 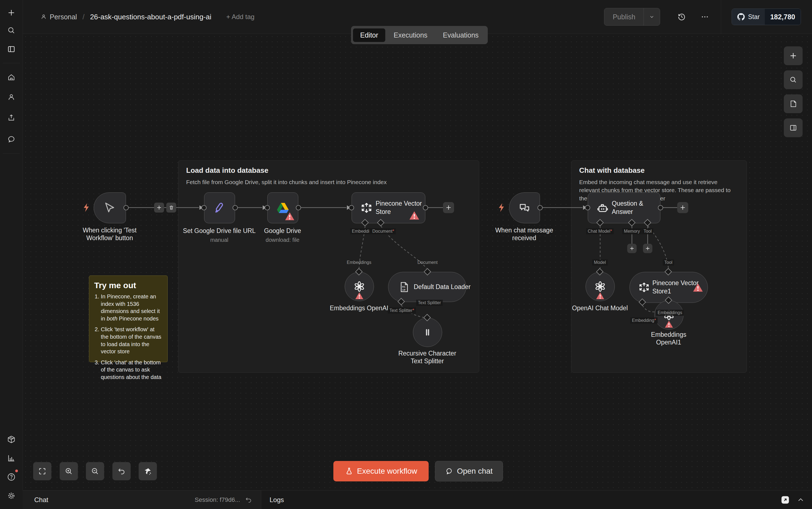 What do you see at coordinates (11, 477) in the screenshot?
I see `sidebar-item-help` at bounding box center [11, 477].